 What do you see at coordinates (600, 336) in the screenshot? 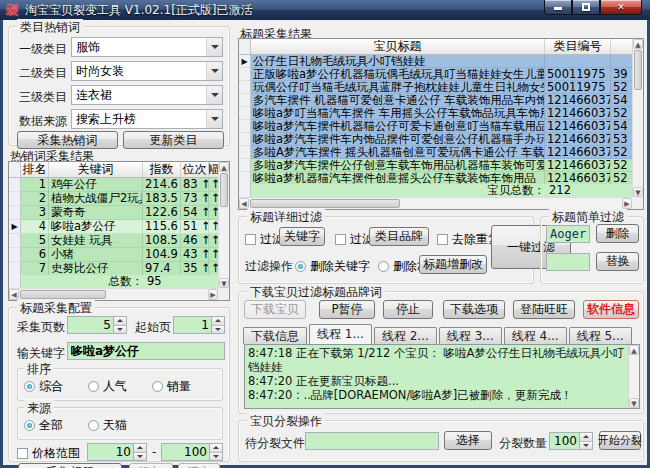
I see `tab: 线程 5...` at bounding box center [600, 336].